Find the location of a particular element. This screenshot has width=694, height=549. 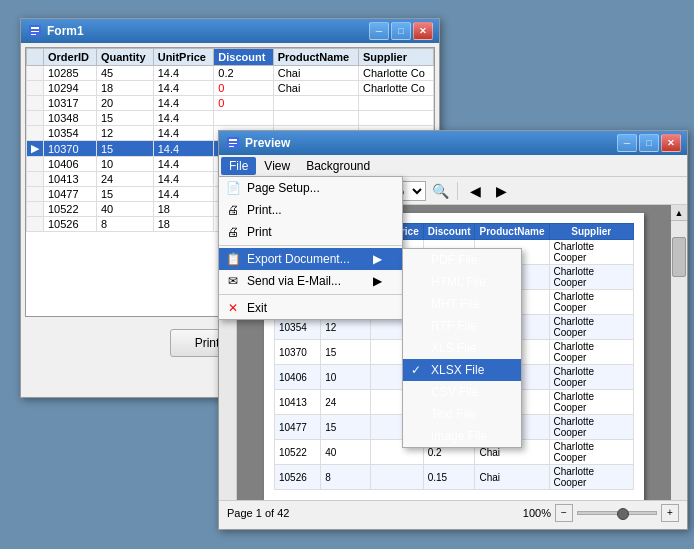

cell-orderid: 10526 is located at coordinates (70, 224).